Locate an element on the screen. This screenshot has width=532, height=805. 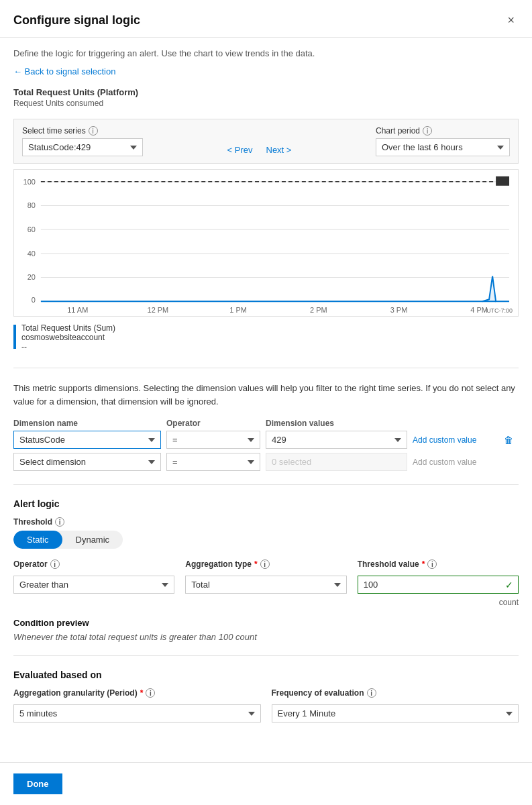
signal-sub: Request Units consumed is located at coordinates (266, 103).